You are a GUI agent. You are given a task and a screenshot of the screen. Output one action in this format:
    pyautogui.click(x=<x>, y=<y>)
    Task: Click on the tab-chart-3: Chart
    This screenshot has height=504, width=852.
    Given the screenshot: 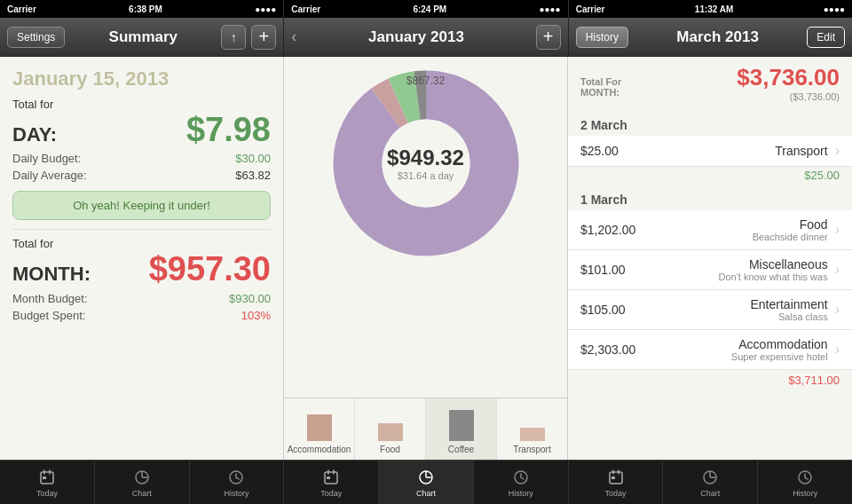 What is the action you would take?
    pyautogui.click(x=710, y=483)
    